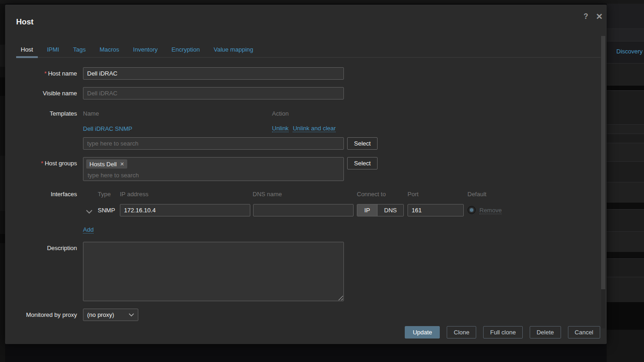  I want to click on connect-to-toggle: IP DNS, so click(380, 210).